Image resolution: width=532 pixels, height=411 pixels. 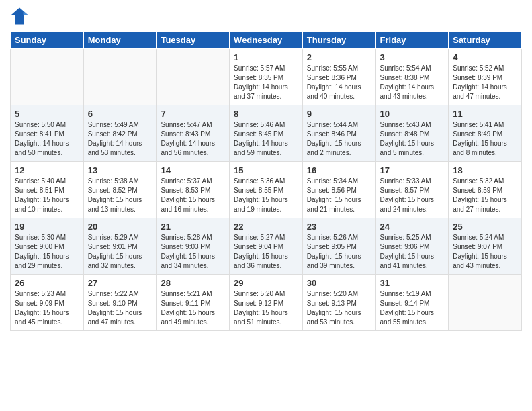 What do you see at coordinates (485, 171) in the screenshot?
I see `day-number: 18` at bounding box center [485, 171].